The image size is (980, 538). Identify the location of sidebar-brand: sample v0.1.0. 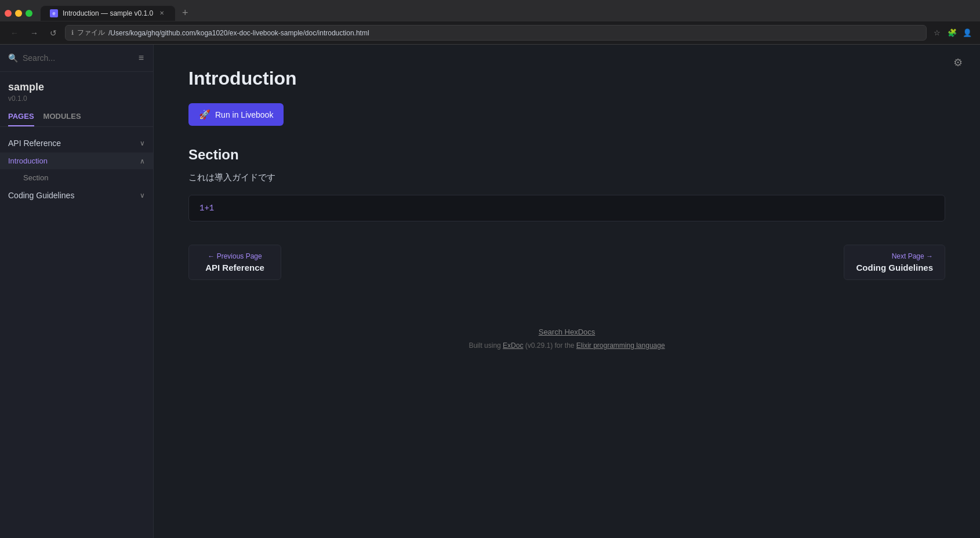
(77, 89).